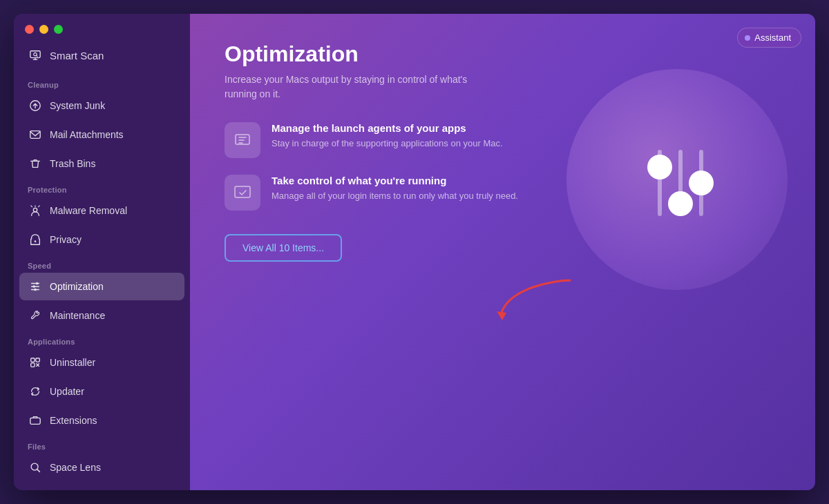 The image size is (829, 504). What do you see at coordinates (395, 196) in the screenshot?
I see `login-items-description: Manage all of your login items to run on…` at bounding box center [395, 196].